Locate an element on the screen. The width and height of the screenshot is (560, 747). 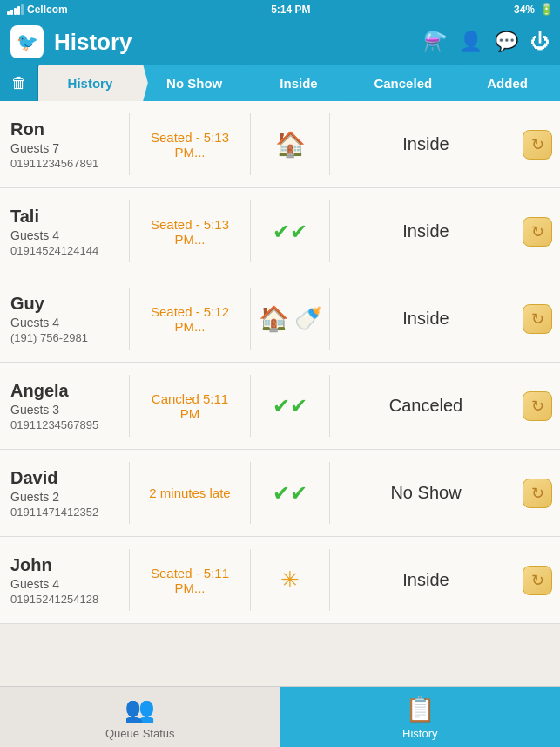
tab-noshow: No Show is located at coordinates (195, 83).